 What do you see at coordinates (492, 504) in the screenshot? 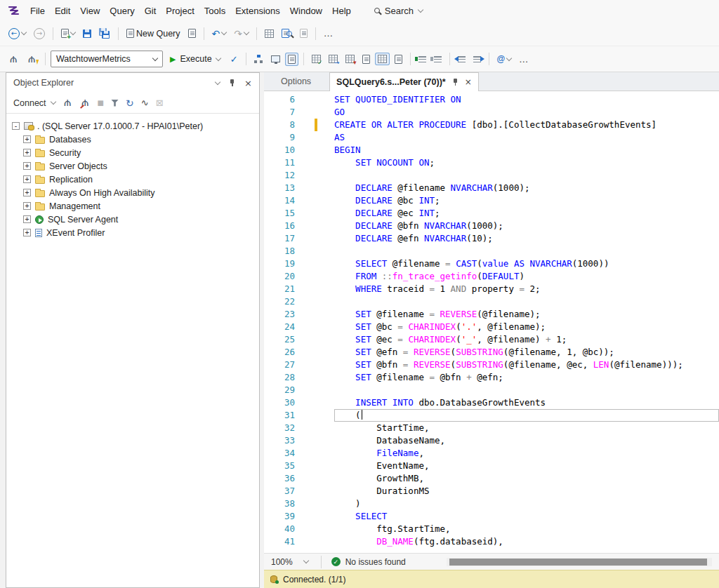
I see `code-line: 38 )` at bounding box center [492, 504].